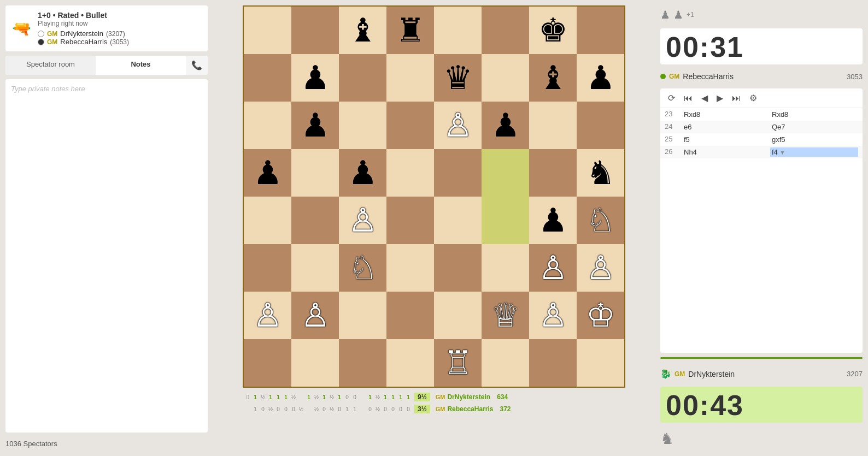 The height and width of the screenshot is (456, 868). I want to click on last-move-button: ⏭, so click(736, 98).